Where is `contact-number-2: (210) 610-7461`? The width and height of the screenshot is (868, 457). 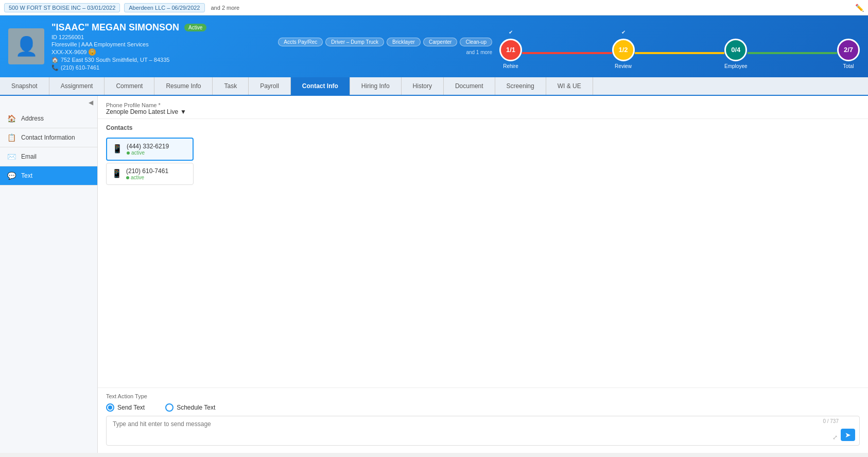 contact-number-2: (210) 610-7461 is located at coordinates (147, 171).